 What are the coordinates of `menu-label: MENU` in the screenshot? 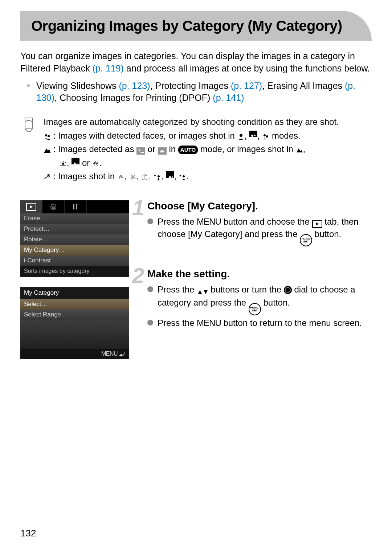 It's located at (110, 354).